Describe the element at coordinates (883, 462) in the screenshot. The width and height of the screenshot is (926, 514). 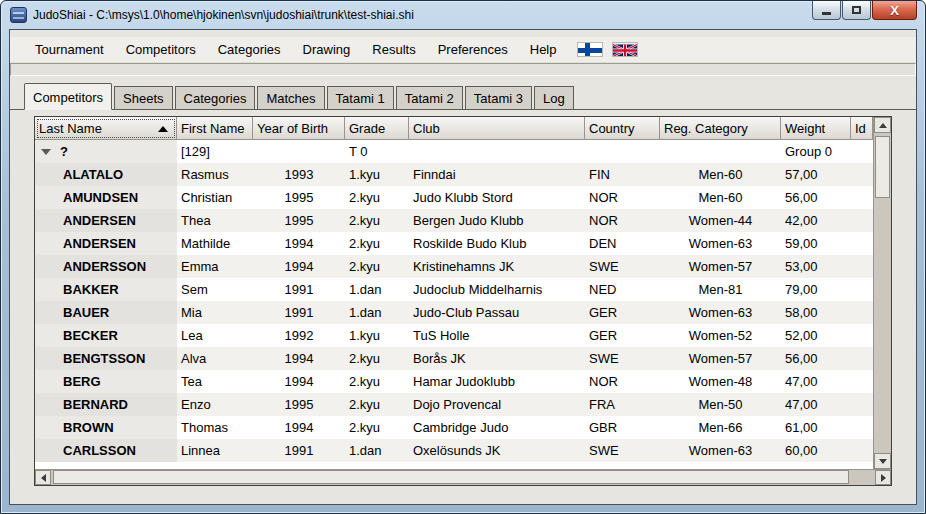
I see `arrow-down-icon` at that location.